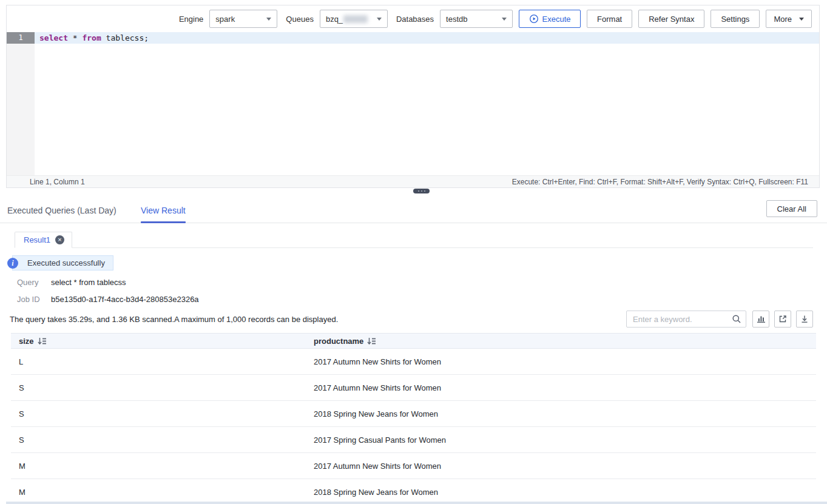 This screenshot has height=504, width=827. Describe the element at coordinates (761, 319) in the screenshot. I see `chart-view-button` at that location.